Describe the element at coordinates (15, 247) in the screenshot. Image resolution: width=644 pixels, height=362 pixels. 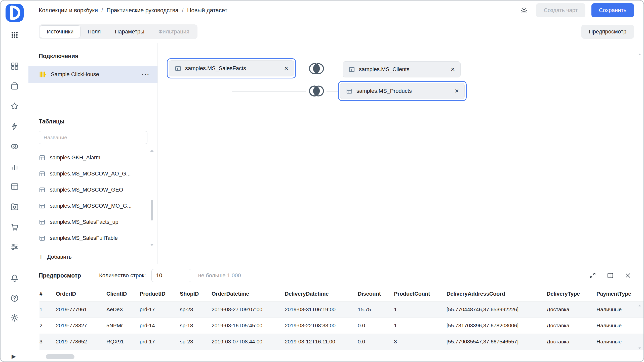
I see `nav-services` at that location.